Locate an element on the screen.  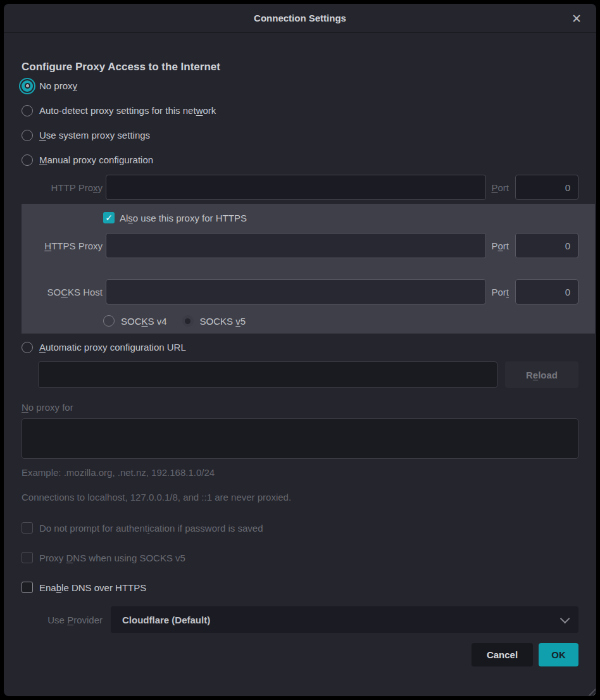
https-proxy-row: HTTPS Proxy Port is located at coordinates (300, 246).